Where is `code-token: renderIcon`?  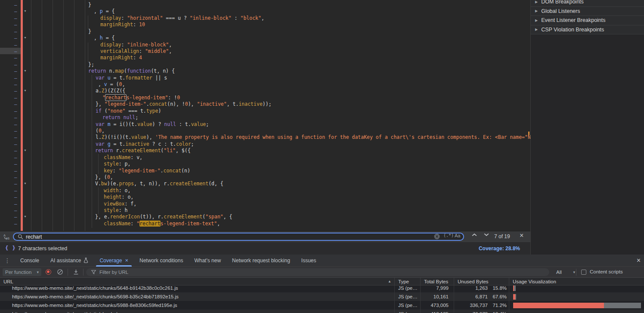 code-token: renderIcon is located at coordinates (125, 217).